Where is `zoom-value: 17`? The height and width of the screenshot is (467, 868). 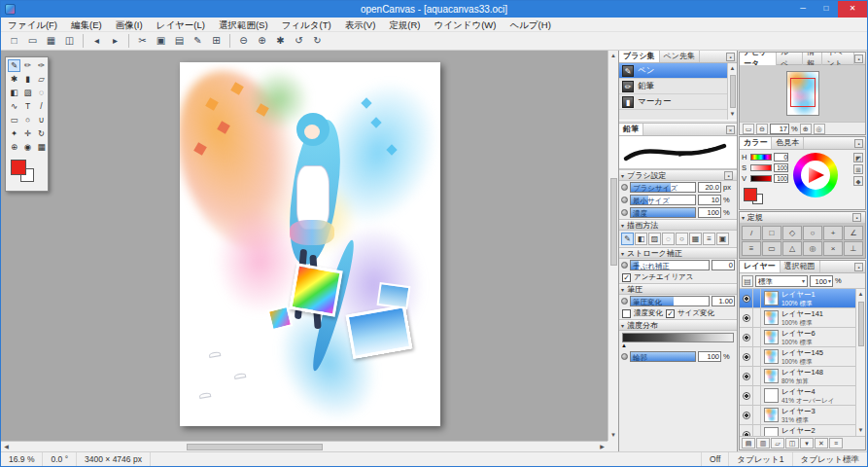 zoom-value: 17 is located at coordinates (780, 128).